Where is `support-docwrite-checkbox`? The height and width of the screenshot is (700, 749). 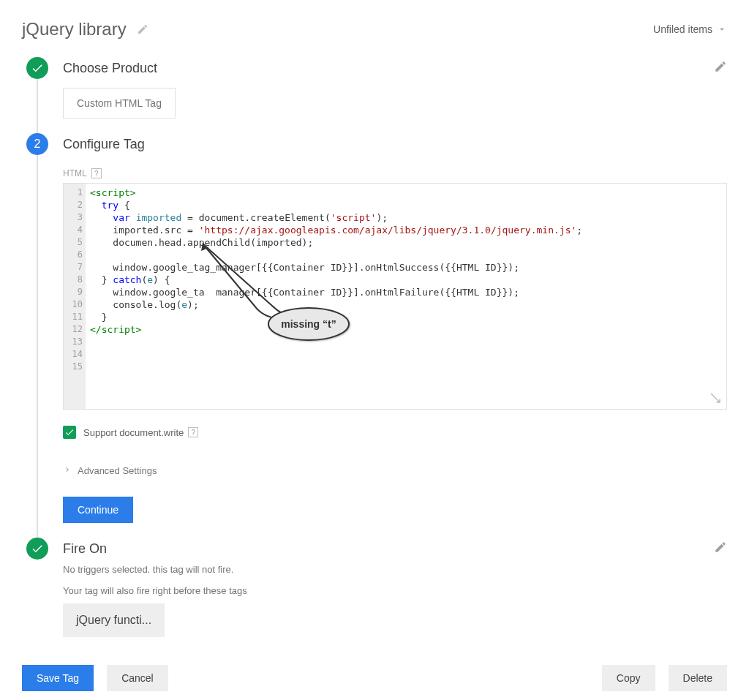 support-docwrite-checkbox is located at coordinates (69, 432).